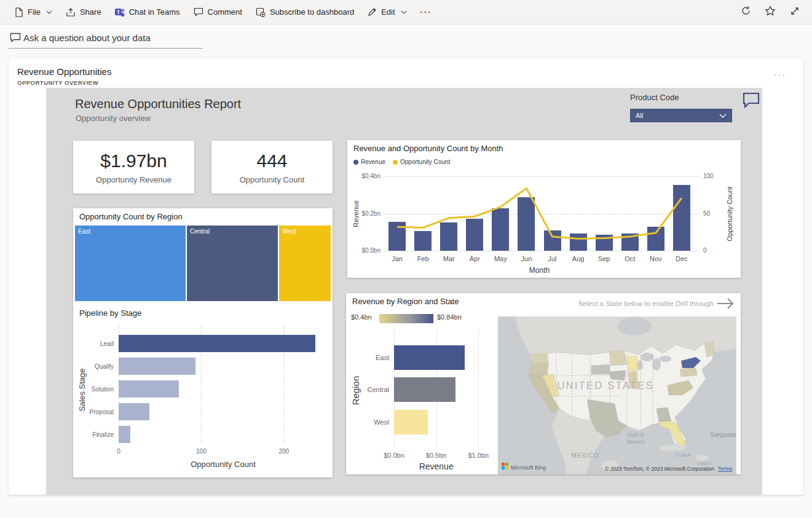  What do you see at coordinates (387, 12) in the screenshot?
I see `edit-button: Edit` at bounding box center [387, 12].